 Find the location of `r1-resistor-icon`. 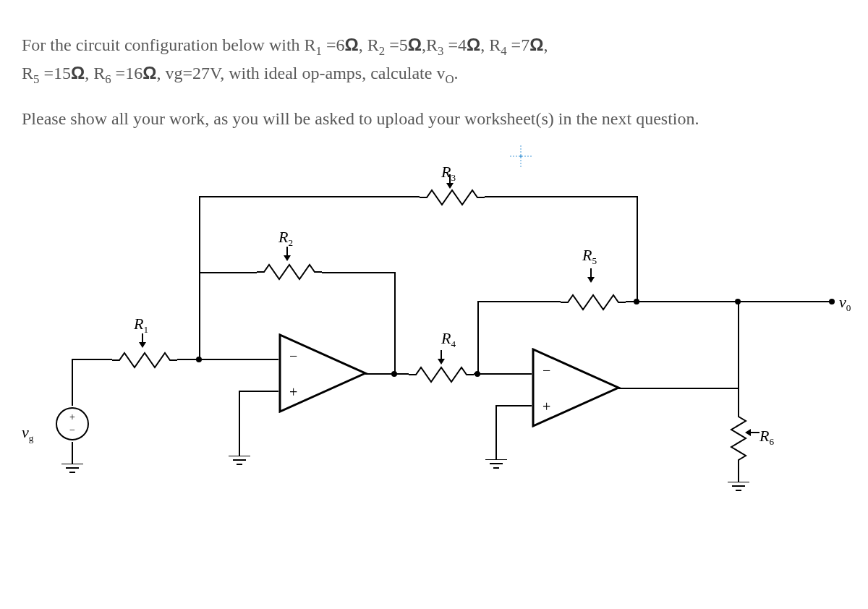

r1-resistor-icon is located at coordinates (145, 361).